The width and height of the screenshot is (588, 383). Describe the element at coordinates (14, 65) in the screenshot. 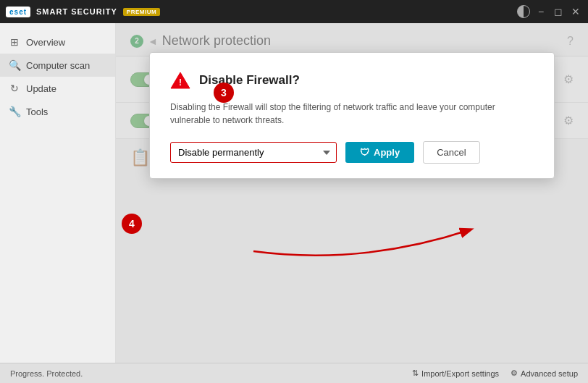

I see `scan-icon: 🔍` at that location.